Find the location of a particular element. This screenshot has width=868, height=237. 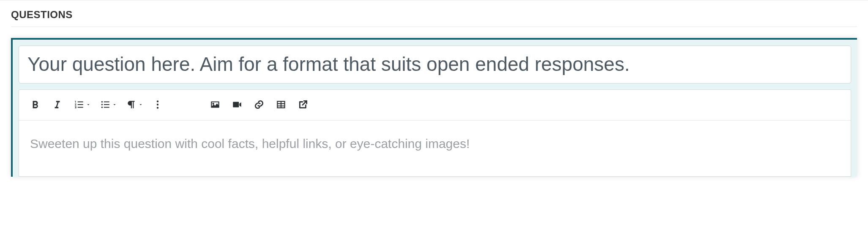

kebab-menu-icon is located at coordinates (158, 105).